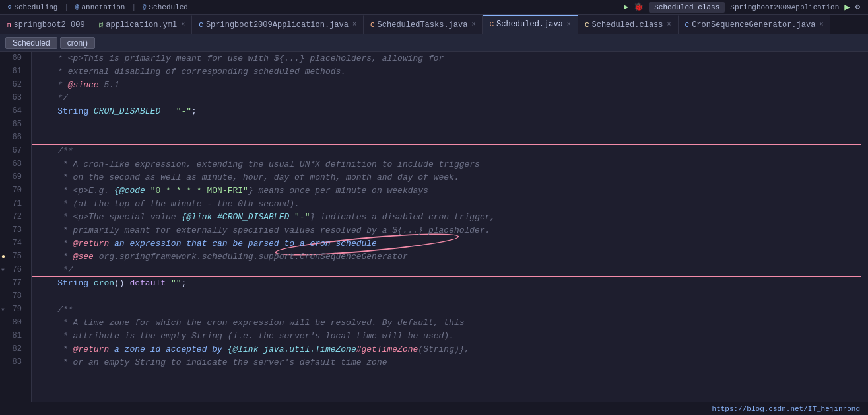  Describe the element at coordinates (627, 25) in the screenshot. I see `tab-scheduled-class-label: Scheduled.class` at that location.